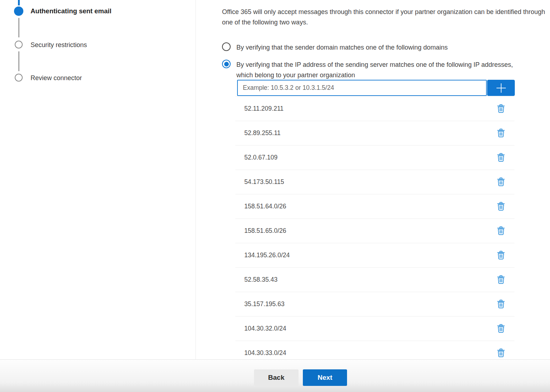 This screenshot has height=392, width=550. I want to click on next-button: Next, so click(325, 378).